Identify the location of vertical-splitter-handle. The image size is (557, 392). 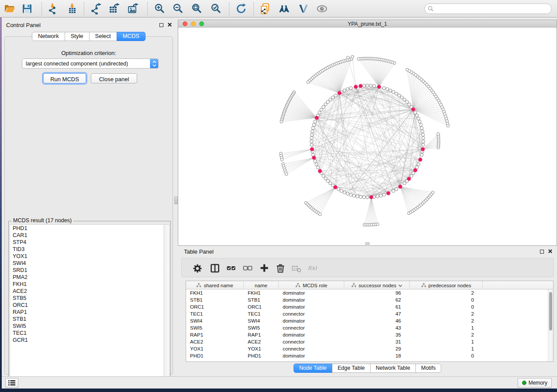
(176, 200).